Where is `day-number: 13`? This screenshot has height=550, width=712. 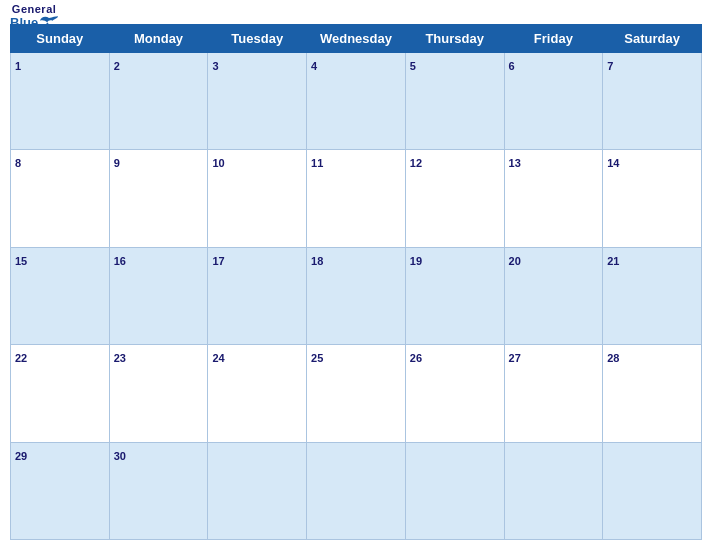
day-number: 13 is located at coordinates (515, 163).